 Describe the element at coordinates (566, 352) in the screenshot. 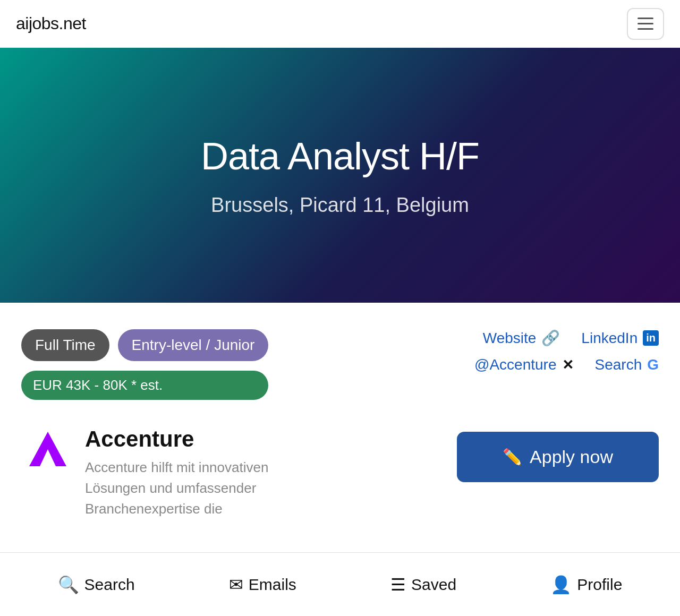

I see `links-right: Website 🔗 LinkedIn in @Accenture ✕ Searc…` at that location.